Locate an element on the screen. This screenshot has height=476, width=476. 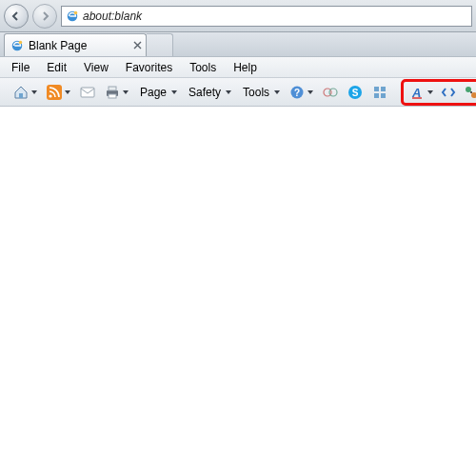
new-tab-button is located at coordinates (160, 45).